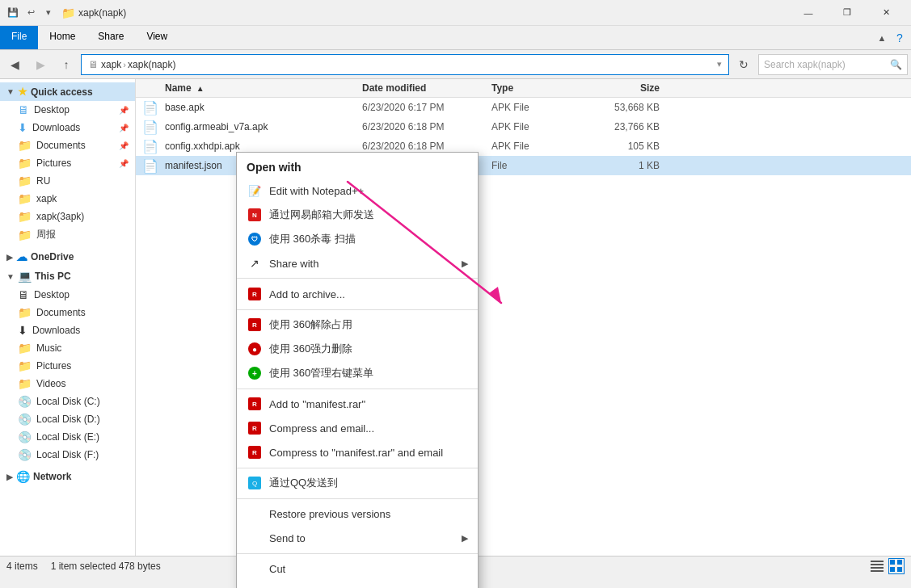 The width and height of the screenshot is (911, 588). I want to click on back-button: ◀, so click(15, 65).